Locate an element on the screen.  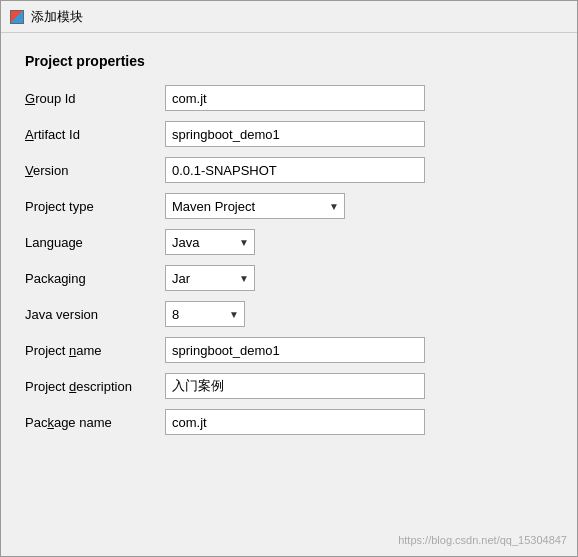
watermark: https://blog.csdn.net/qq_15304847 is located at coordinates (482, 540).